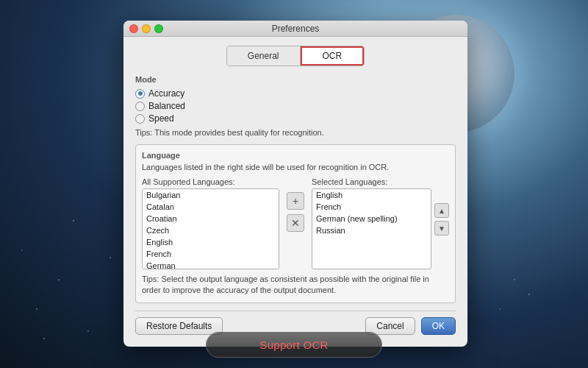  Describe the element at coordinates (140, 94) in the screenshot. I see `radio-accuracy-circle` at that location.